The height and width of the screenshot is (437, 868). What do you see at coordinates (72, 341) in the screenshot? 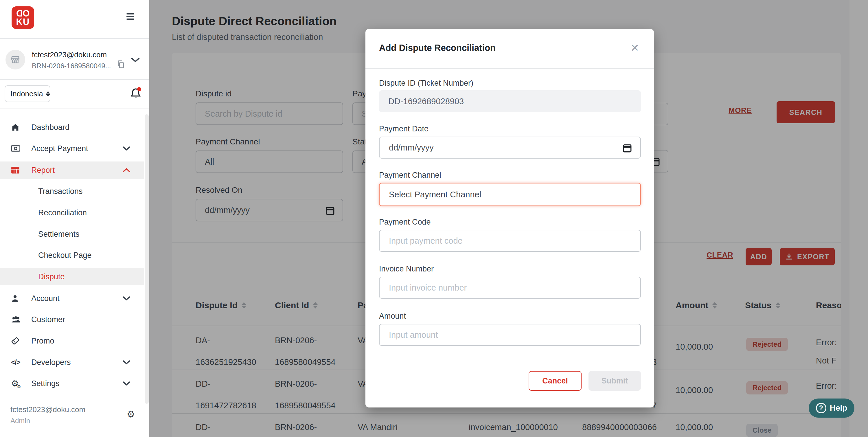
I see `sidebar-item-promo: Promo` at bounding box center [72, 341].